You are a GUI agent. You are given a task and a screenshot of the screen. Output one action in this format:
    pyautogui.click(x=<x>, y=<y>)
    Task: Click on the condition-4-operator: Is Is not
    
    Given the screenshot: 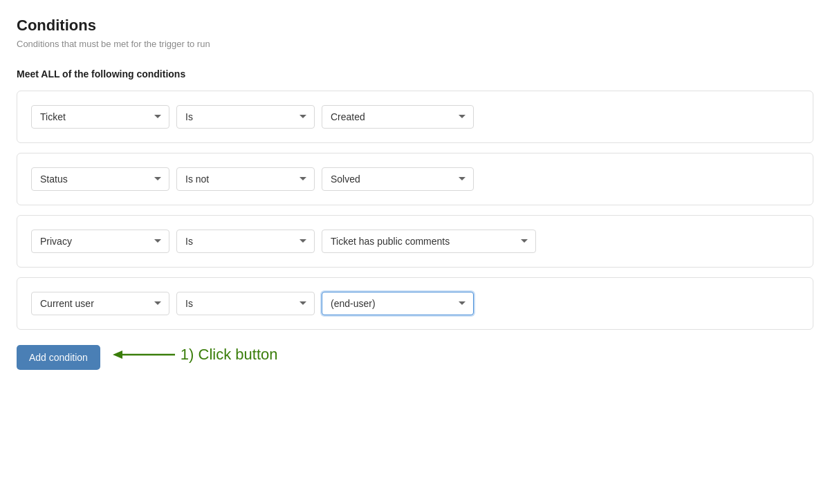 What is the action you would take?
    pyautogui.click(x=246, y=304)
    